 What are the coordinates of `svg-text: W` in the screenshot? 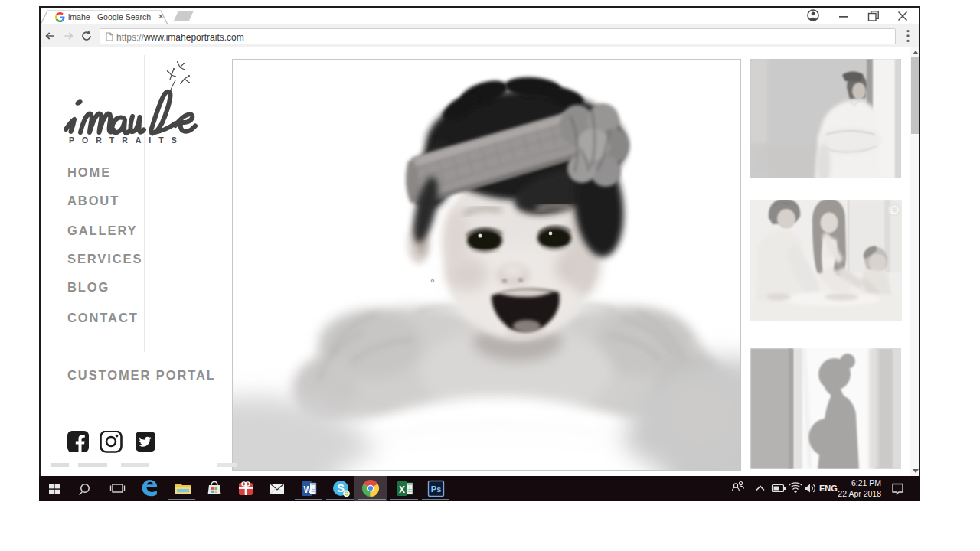 It's located at (308, 490).